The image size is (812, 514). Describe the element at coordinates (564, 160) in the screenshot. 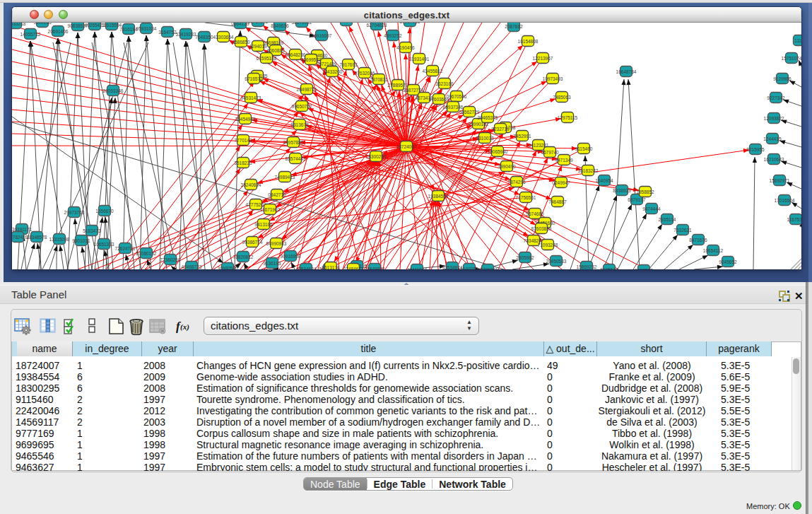

I see `svg-text: 4471349` at that location.